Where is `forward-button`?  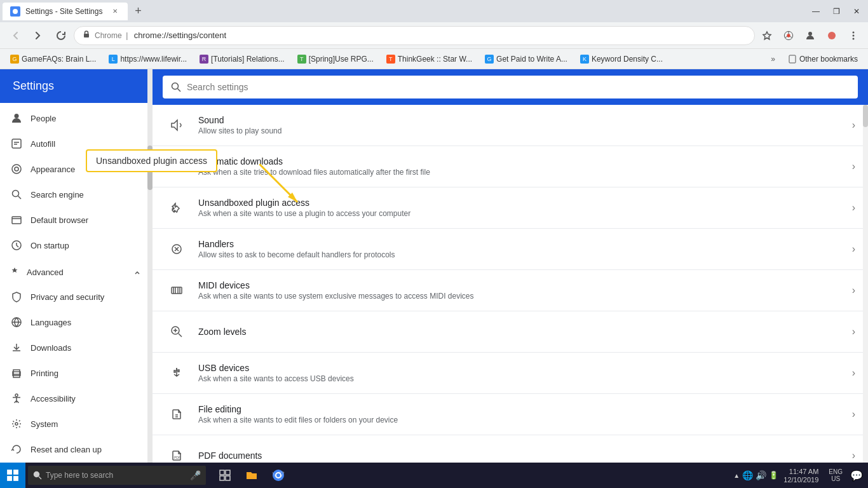 forward-button is located at coordinates (38, 36).